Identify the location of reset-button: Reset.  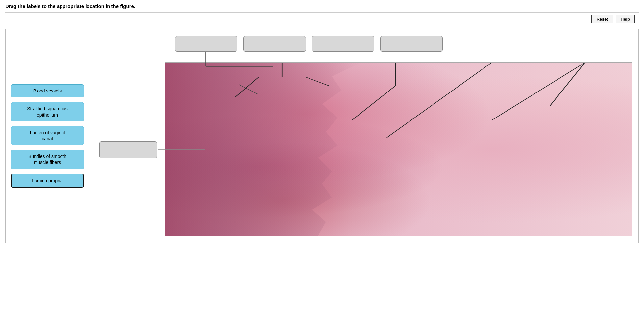
(602, 19).